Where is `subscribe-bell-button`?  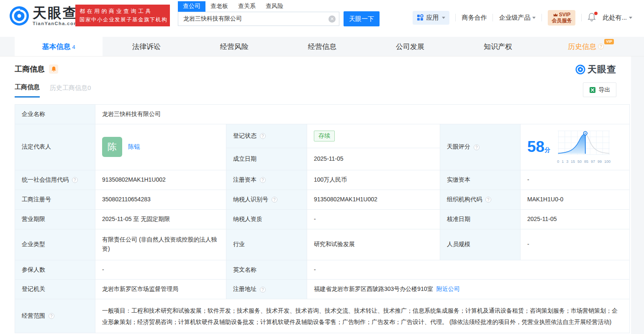 subscribe-bell-button is located at coordinates (54, 69).